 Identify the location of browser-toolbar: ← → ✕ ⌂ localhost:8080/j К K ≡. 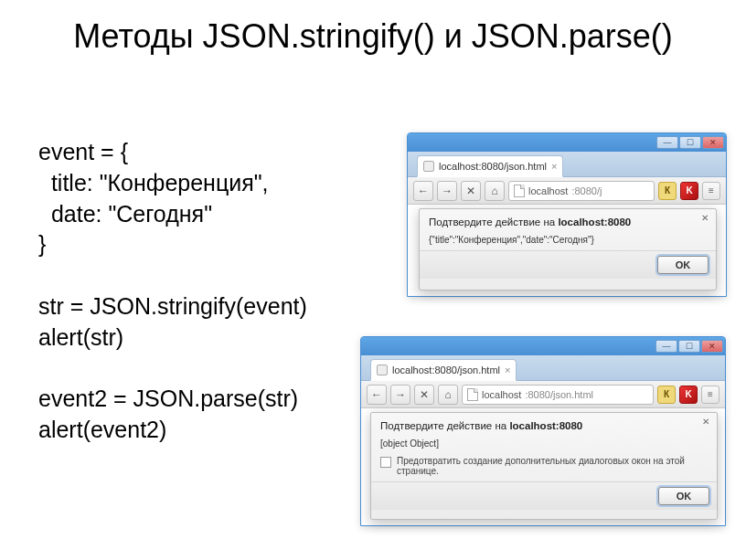
(567, 191).